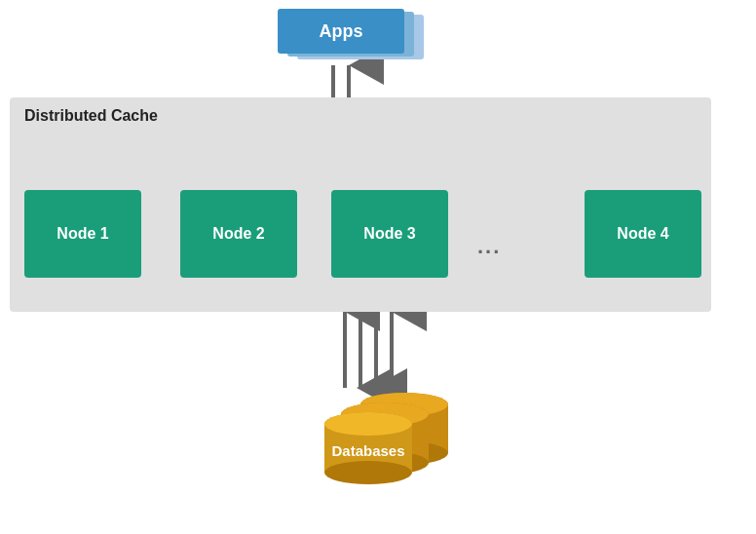 This screenshot has height=534, width=756. What do you see at coordinates (341, 31) in the screenshot?
I see `apps-label: Apps` at bounding box center [341, 31].